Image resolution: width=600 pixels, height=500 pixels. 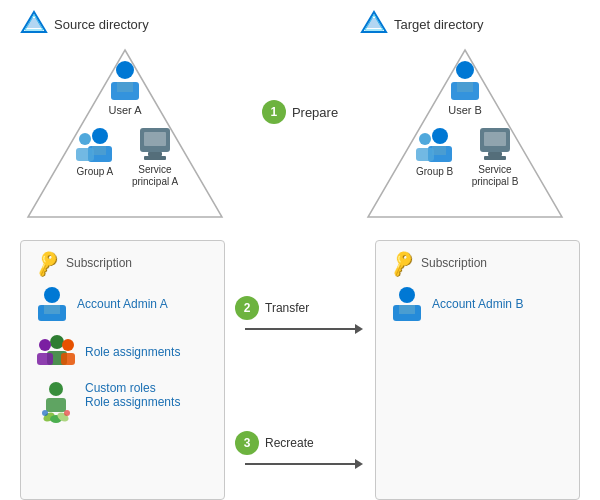 What do you see at coordinates (155, 157) in the screenshot?
I see `source-service-icon-group: Serviceprincipal A` at bounding box center [155, 157].